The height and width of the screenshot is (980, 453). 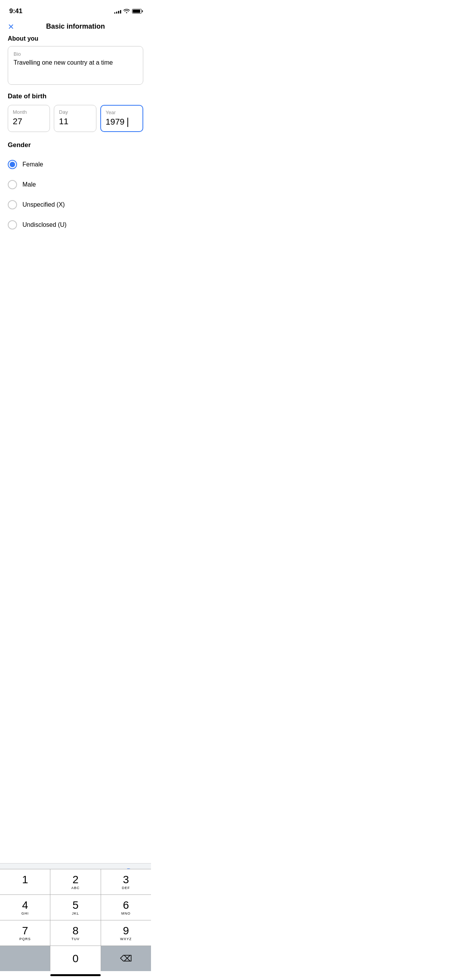 I want to click on bio-field: Bio Travelling one new country at a time, so click(x=76, y=65).